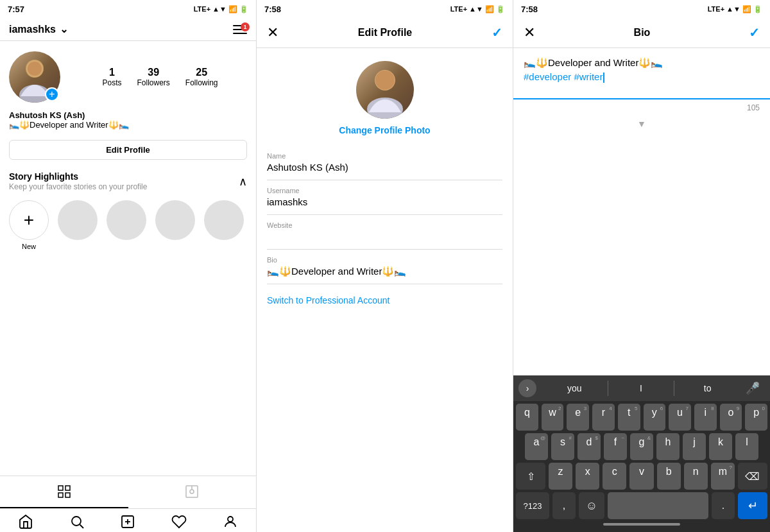 This screenshot has height=532, width=770. Describe the element at coordinates (694, 447) in the screenshot. I see `key-j: j` at that location.